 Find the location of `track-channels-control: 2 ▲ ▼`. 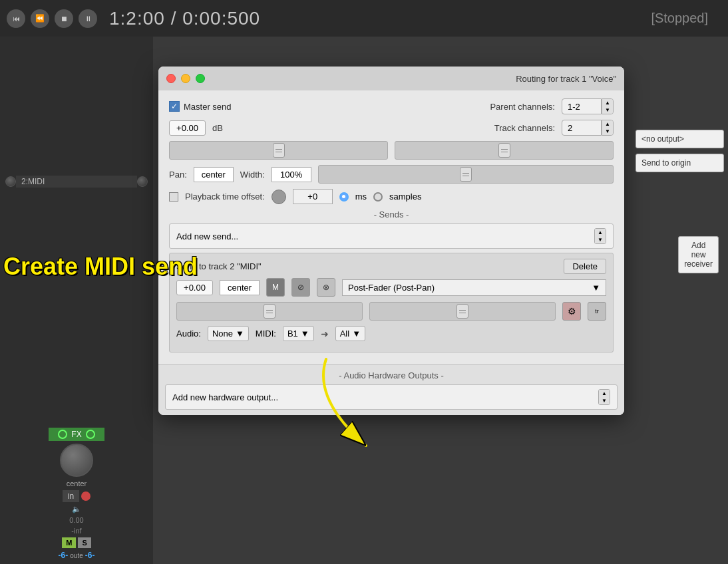

track-channels-control: 2 ▲ ▼ is located at coordinates (588, 128).